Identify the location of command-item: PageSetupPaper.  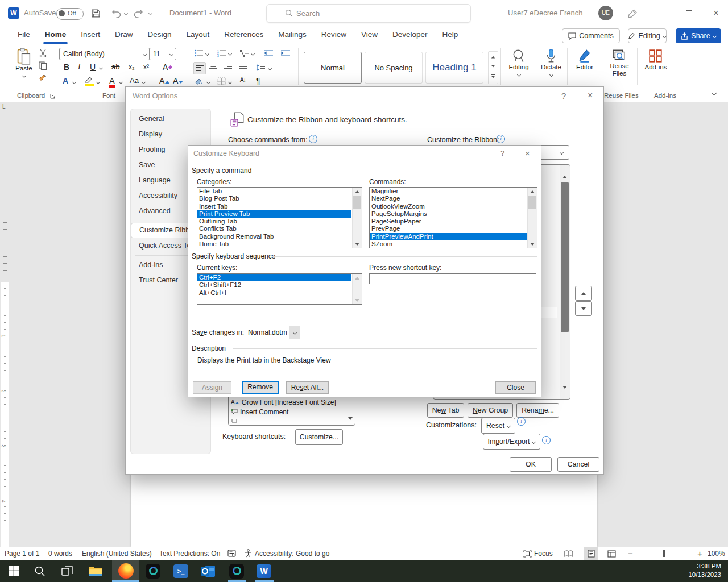
(448, 222).